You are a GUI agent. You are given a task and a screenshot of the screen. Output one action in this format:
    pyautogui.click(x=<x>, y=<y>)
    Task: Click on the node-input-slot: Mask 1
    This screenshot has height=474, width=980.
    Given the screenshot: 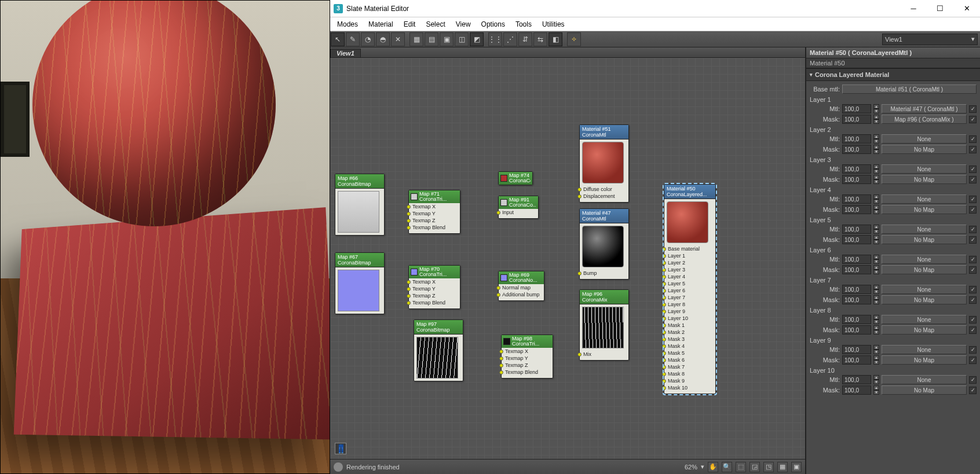 What is the action you would take?
    pyautogui.click(x=690, y=325)
    